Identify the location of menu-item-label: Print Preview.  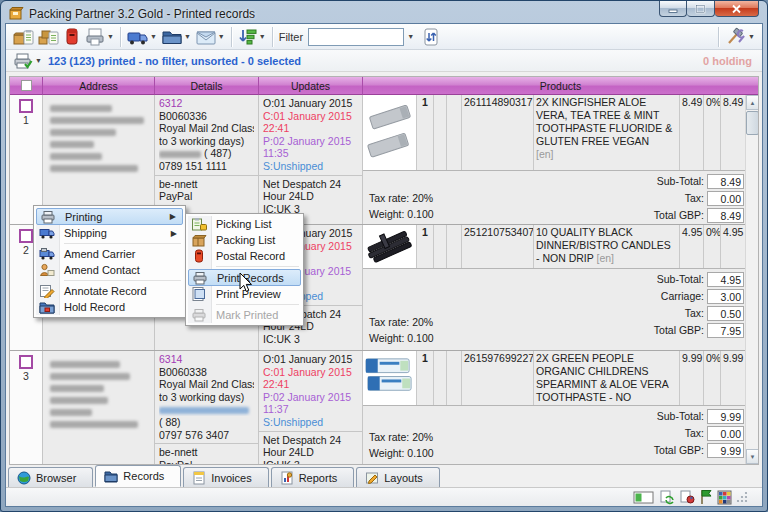
(248, 294).